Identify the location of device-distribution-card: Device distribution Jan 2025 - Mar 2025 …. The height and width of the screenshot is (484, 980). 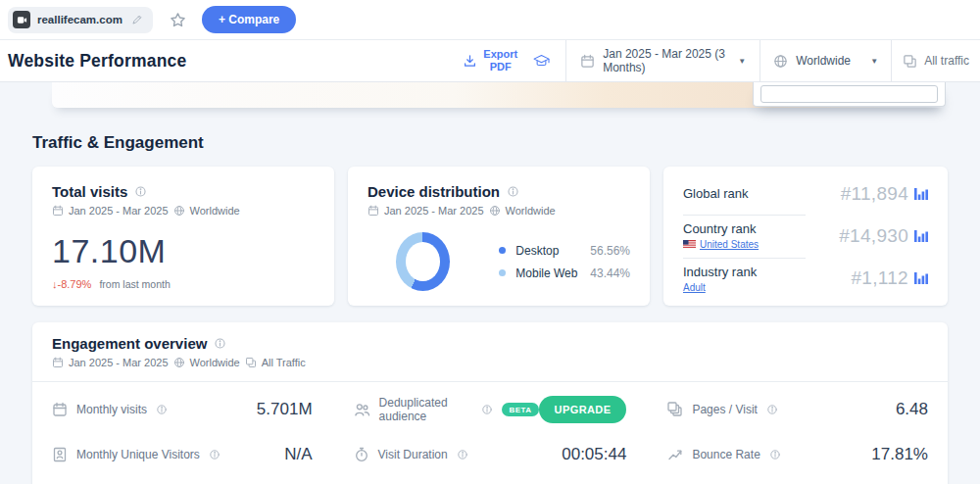
(499, 236).